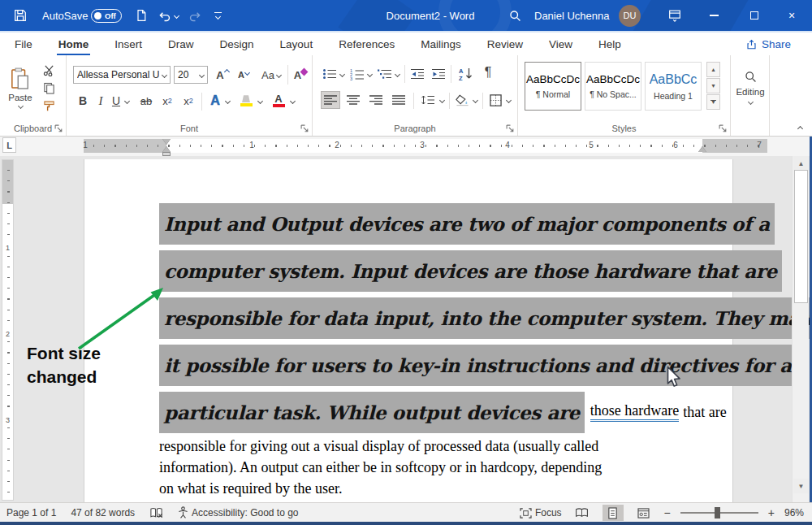 The image size is (812, 525). Describe the element at coordinates (714, 15) in the screenshot. I see `minimize-button` at that location.